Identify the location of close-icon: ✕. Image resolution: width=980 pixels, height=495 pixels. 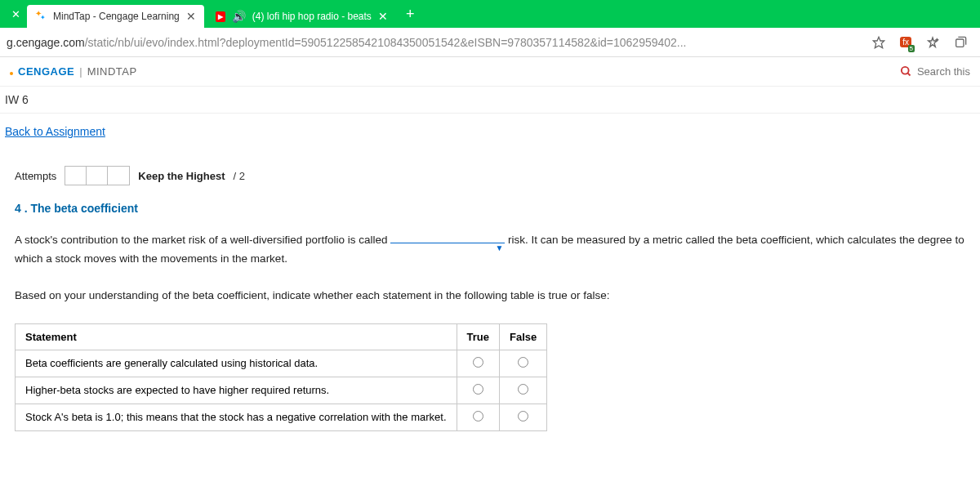
(16, 15).